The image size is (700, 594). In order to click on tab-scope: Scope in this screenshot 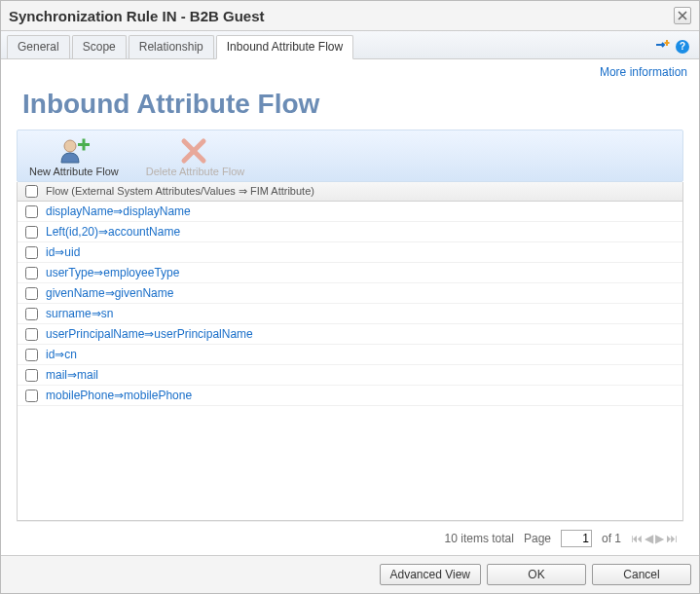, I will do `click(99, 47)`.